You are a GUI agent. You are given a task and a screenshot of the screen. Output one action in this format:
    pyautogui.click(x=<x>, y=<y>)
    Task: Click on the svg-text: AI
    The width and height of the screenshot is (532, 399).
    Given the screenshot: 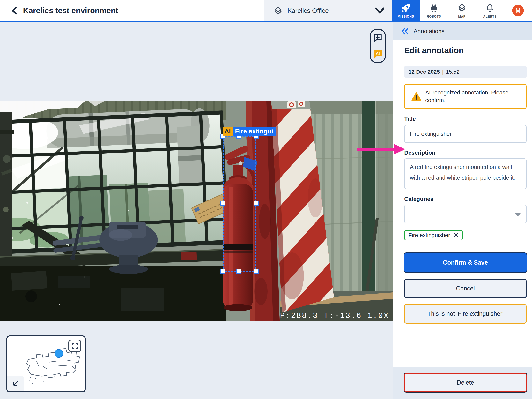 What is the action you would take?
    pyautogui.click(x=378, y=53)
    